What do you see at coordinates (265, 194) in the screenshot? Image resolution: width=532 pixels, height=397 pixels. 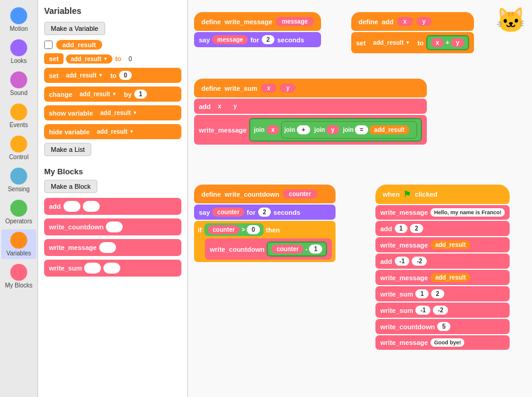 I see `define-countdown-block: define write_countdown counter` at bounding box center [265, 194].